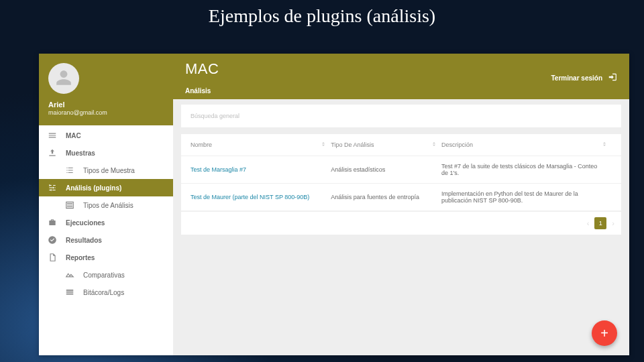 Image resolution: width=644 pixels, height=362 pixels. Describe the element at coordinates (106, 205) in the screenshot. I see `nav-item-tipos-analisis: Tipos de Análisis` at that location.